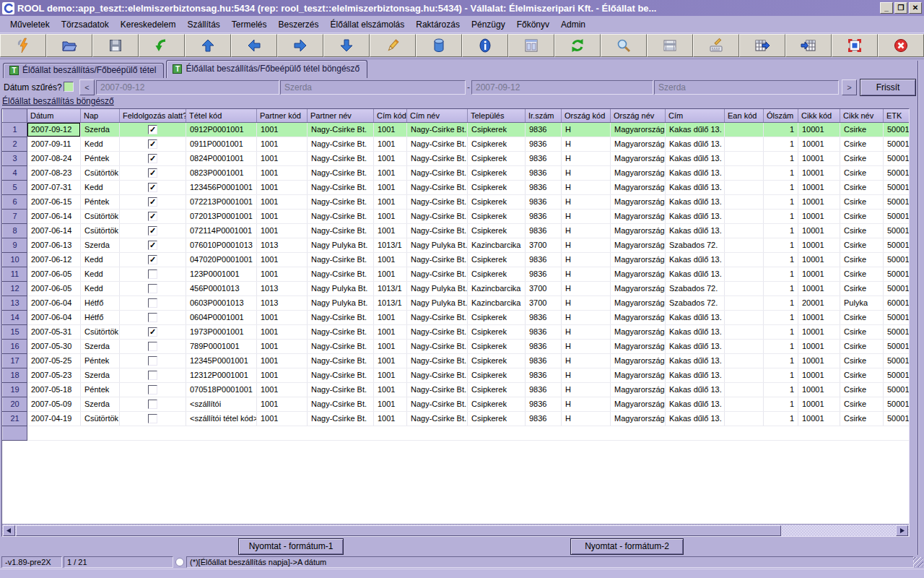  What do you see at coordinates (398, 530) in the screenshot?
I see `scrollbar-thumb` at bounding box center [398, 530].